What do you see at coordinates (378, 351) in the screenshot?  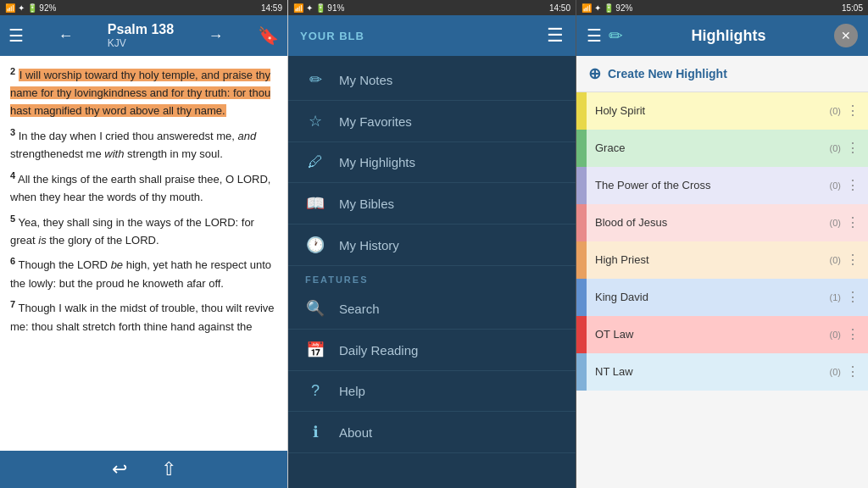 I see `menu-label-daily-reading: Daily Reading` at bounding box center [378, 351].